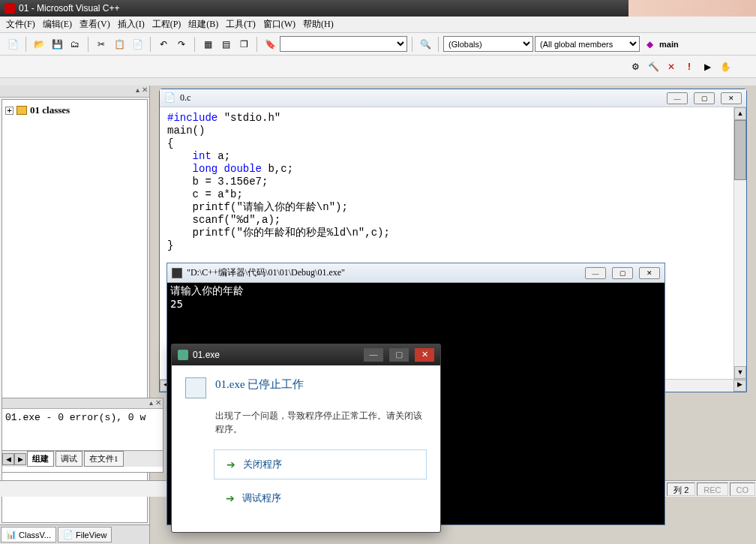  Describe the element at coordinates (669, 44) in the screenshot. I see `main-label: main` at that location.